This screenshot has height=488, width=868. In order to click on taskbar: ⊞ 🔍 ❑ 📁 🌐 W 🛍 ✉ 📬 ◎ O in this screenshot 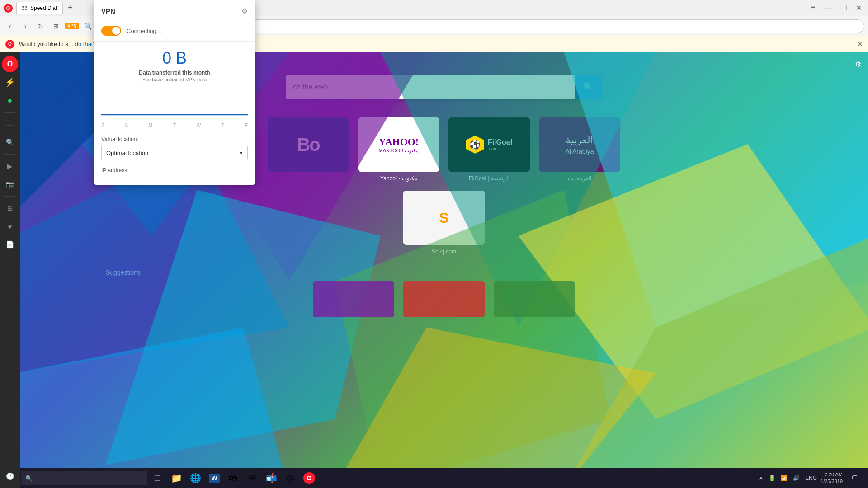, I will do `click(434, 478)`.